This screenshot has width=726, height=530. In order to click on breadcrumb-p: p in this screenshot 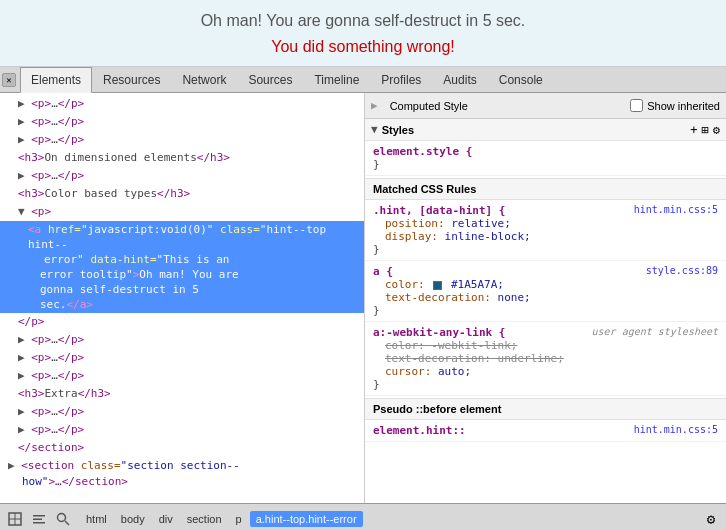, I will do `click(239, 519)`.